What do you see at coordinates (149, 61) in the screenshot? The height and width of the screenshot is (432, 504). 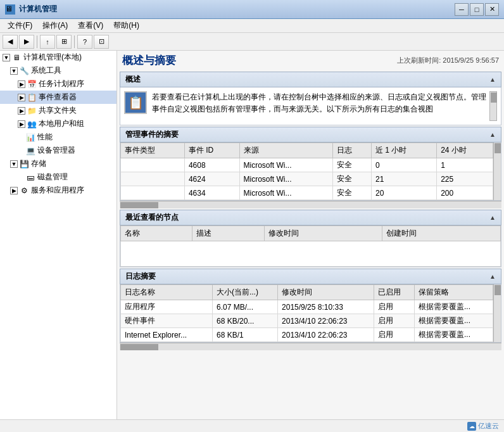 I see `main-title: 概述与摘要` at bounding box center [149, 61].